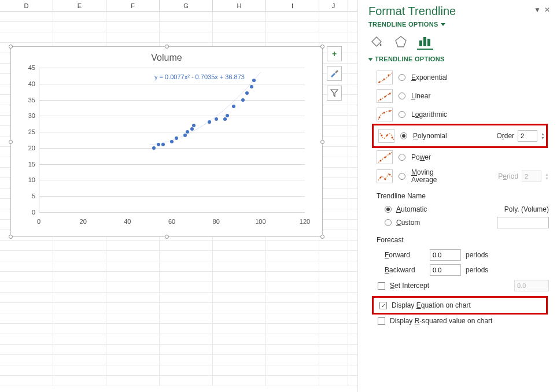  What do you see at coordinates (408, 223) in the screenshot?
I see `label-name-custom: Custom` at bounding box center [408, 223].